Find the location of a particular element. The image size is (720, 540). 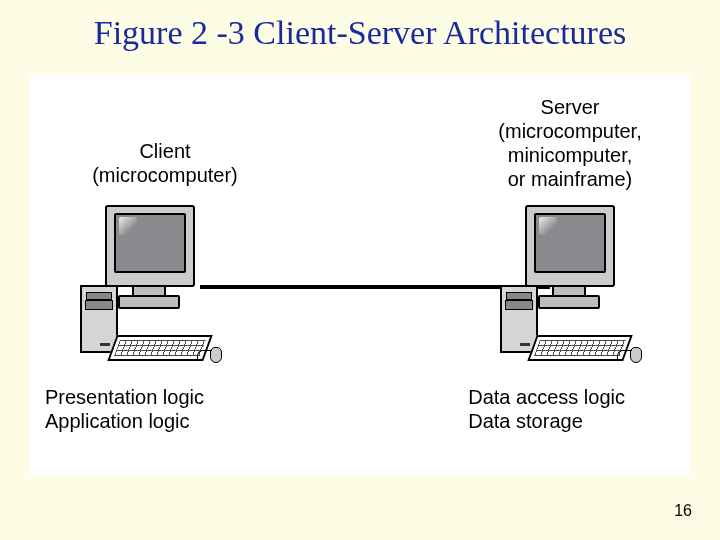

client-tower-icon is located at coordinates (99, 319).